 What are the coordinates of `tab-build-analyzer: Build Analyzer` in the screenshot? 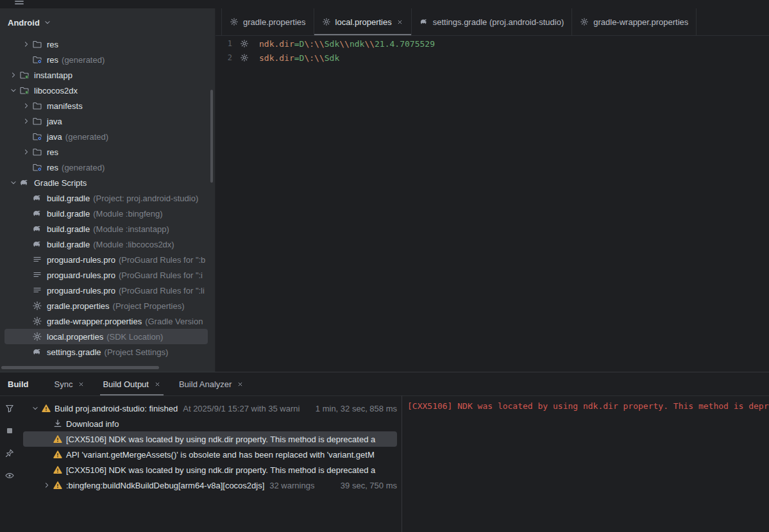 It's located at (212, 384).